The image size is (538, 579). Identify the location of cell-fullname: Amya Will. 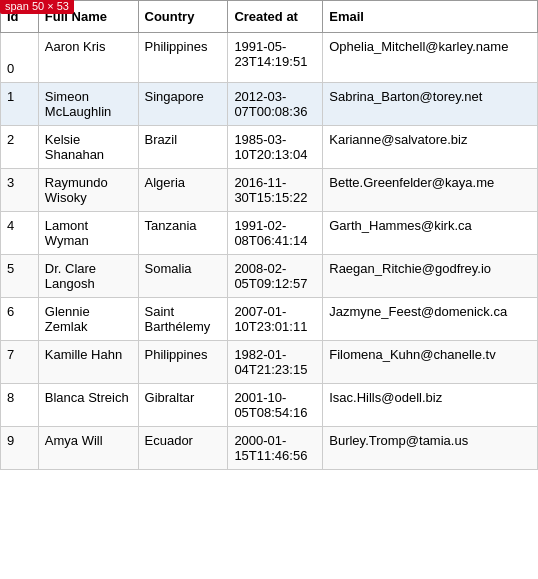
(88, 448).